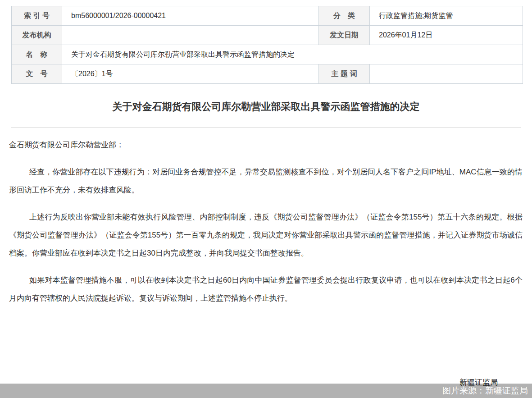 Image resolution: width=532 pixels, height=398 pixels. I want to click on paragraph-appeal-rights: 如果对本监督管理措施不服，可以在收到本决定书之日起60日内向中国证券监督管理委员…, so click(266, 289).